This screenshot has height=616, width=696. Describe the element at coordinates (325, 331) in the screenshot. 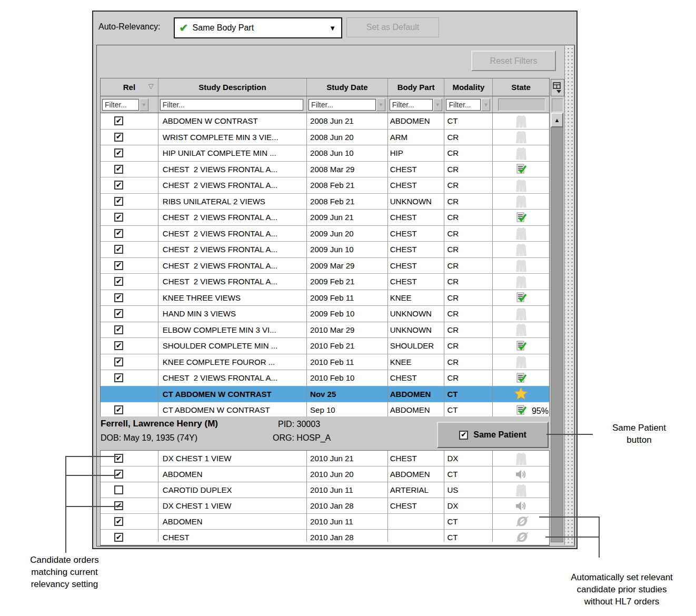

I see `study-row: ✔ ELBOW COMPLETE MIN 3 VI... 2010 Mar 29…` at that location.